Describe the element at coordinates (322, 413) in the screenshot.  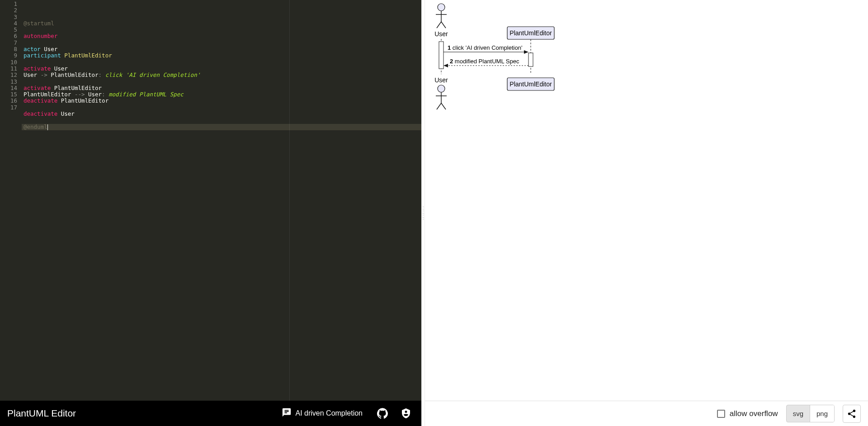
I see `ai-completion-button: AI driven Completion` at that location.